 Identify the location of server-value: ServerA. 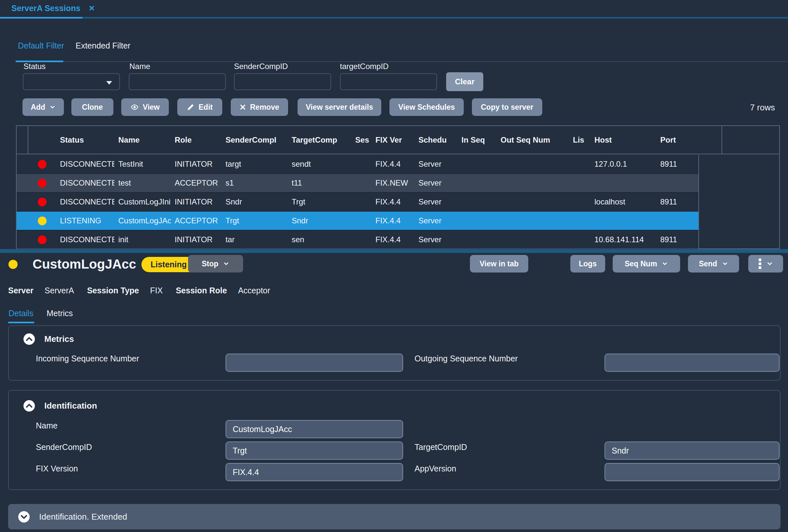
(59, 291).